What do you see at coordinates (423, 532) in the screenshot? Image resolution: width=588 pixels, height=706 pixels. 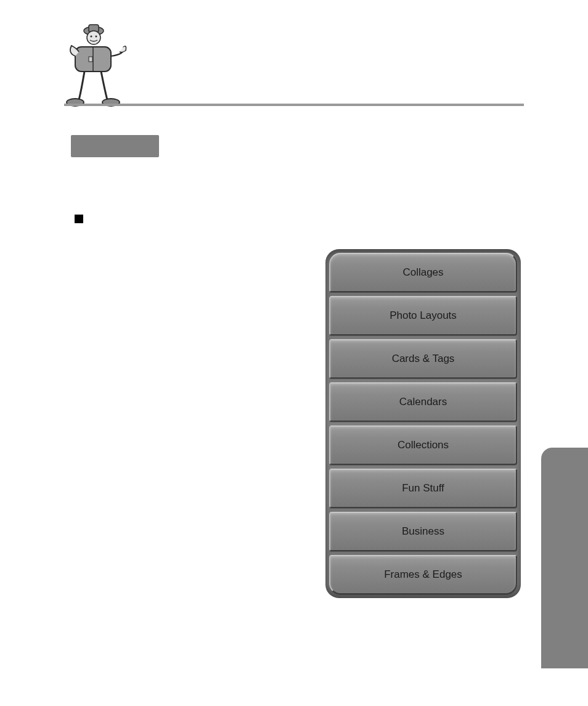 I see `category-button-business: Business` at bounding box center [423, 532].